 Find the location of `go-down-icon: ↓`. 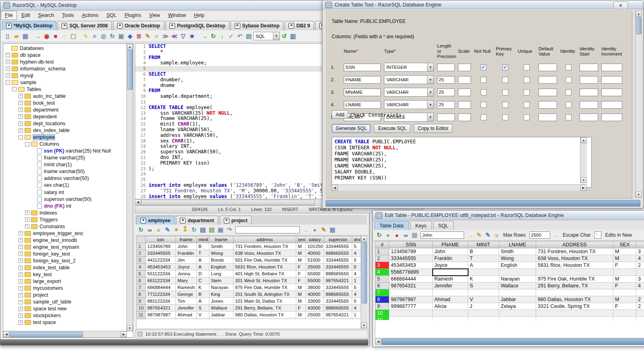

go-down-icon: ↓ is located at coordinates (222, 36).